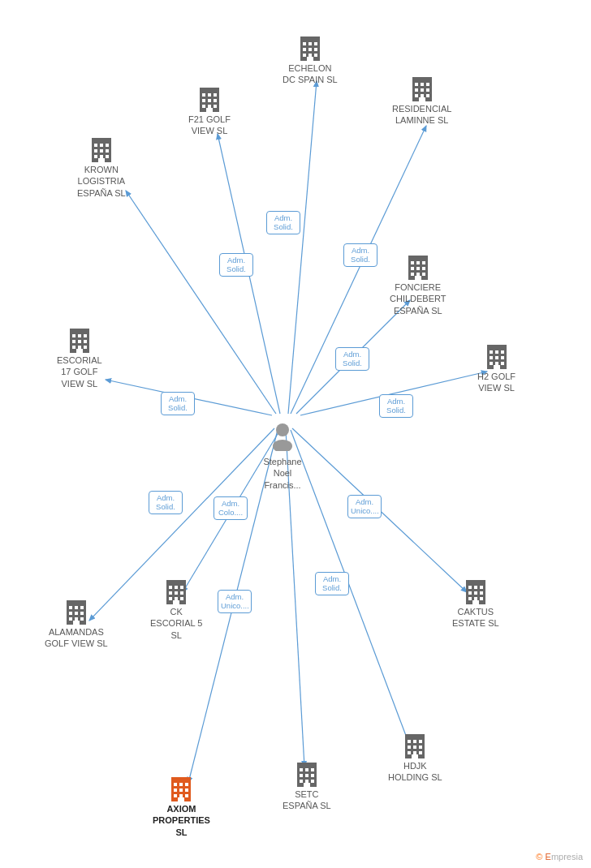  I want to click on krown-node: KROWNLOGISTRIAESPAÑA SL, so click(101, 169).